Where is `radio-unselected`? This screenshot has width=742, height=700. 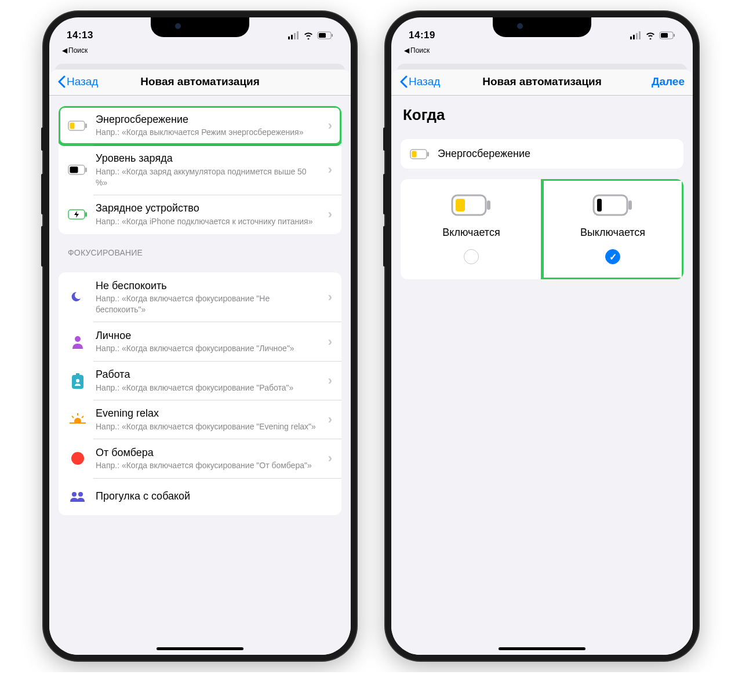
radio-unselected is located at coordinates (471, 257).